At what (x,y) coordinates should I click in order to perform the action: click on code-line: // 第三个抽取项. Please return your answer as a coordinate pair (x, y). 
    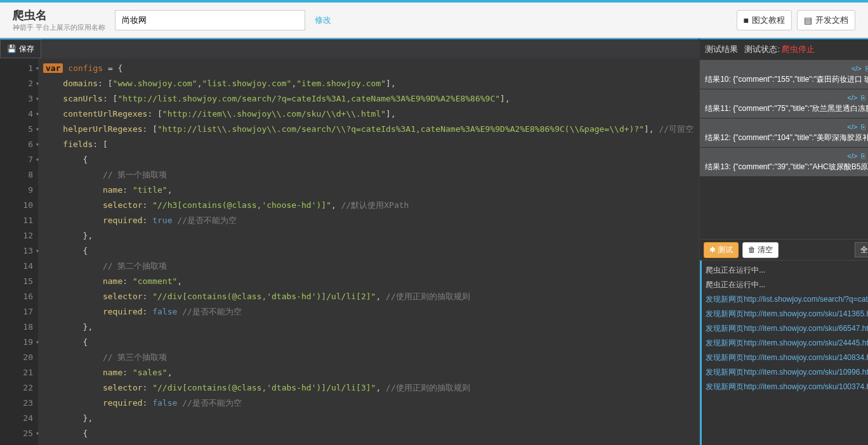
    Looking at the image, I should click on (368, 358).